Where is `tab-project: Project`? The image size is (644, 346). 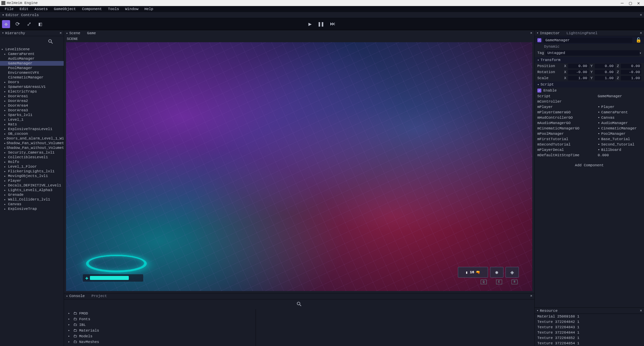 tab-project: Project is located at coordinates (99, 296).